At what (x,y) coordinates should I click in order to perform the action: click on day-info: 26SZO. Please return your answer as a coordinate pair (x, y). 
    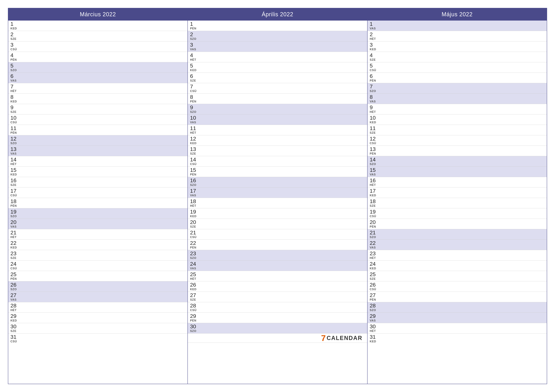
    Looking at the image, I should click on (15, 286).